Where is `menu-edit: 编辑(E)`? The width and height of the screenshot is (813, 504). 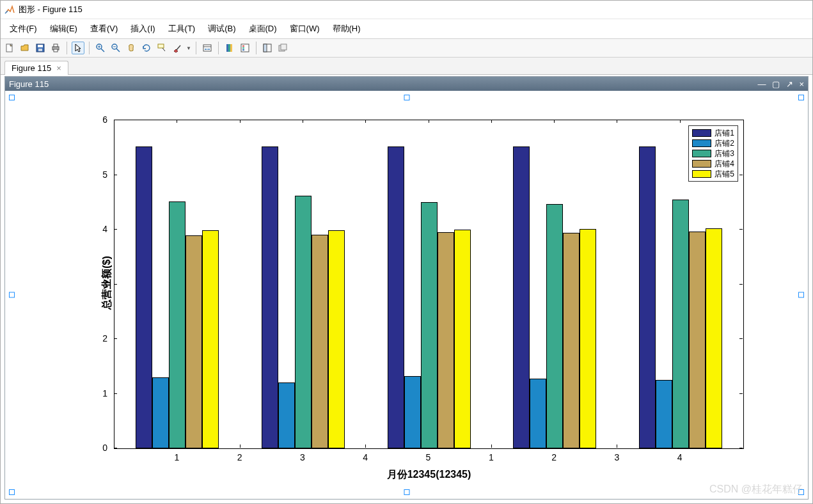 menu-edit: 编辑(E) is located at coordinates (64, 29).